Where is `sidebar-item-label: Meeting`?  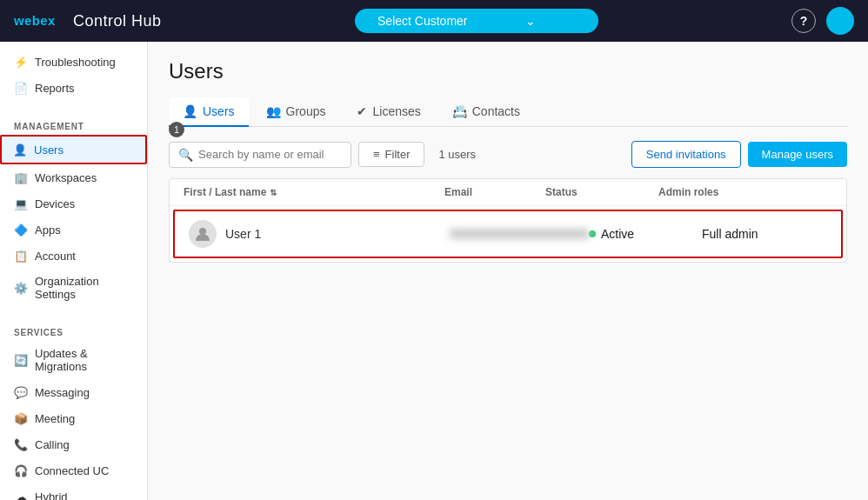 sidebar-item-label: Meeting is located at coordinates (55, 419).